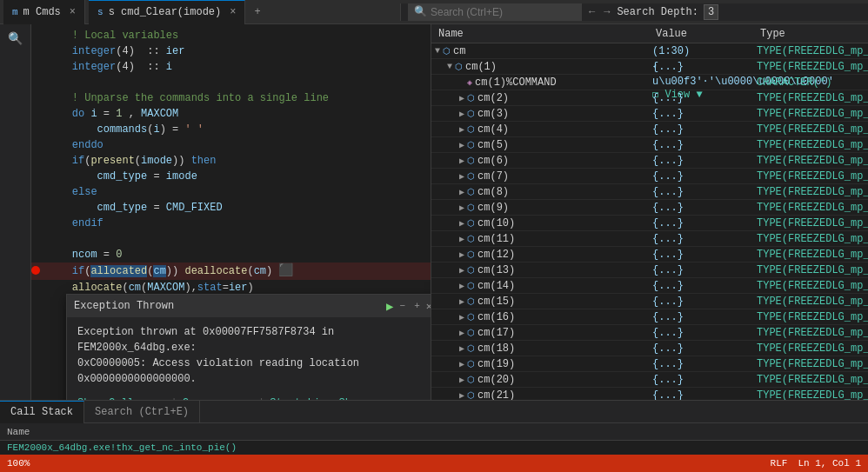 This screenshot has width=868, height=472. Describe the element at coordinates (231, 255) in the screenshot. I see `code-line: ncom = 0` at that location.